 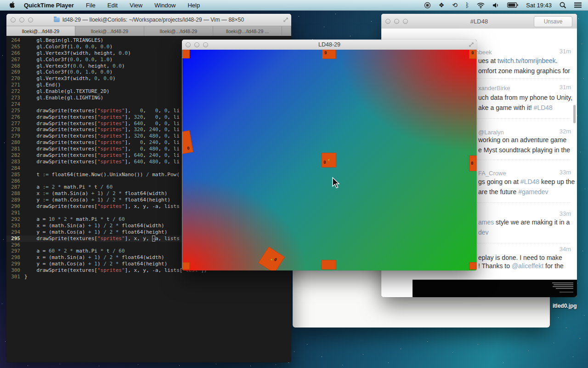 What do you see at coordinates (113, 6) in the screenshot?
I see `menu-edit: Edit` at bounding box center [113, 6].